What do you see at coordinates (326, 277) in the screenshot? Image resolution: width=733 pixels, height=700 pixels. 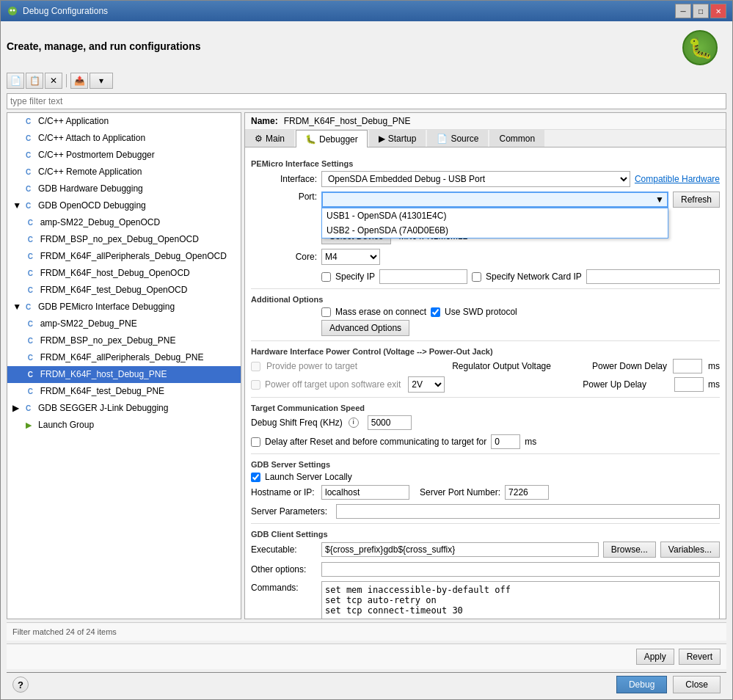 I see `specify-ip-checkbox` at bounding box center [326, 277].